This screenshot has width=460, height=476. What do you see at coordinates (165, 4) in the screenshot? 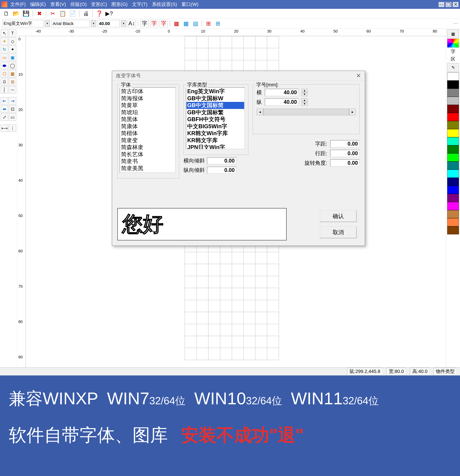
I see `menu-settings: 系统设置(S)` at bounding box center [165, 4].